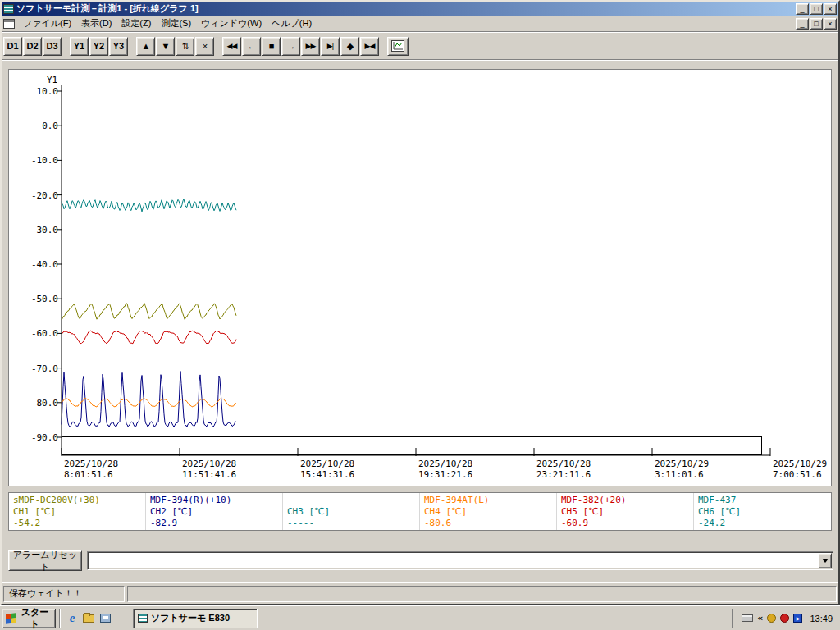  Describe the element at coordinates (146, 46) in the screenshot. I see `toolbar-scroll-up-button: ▲` at that location.